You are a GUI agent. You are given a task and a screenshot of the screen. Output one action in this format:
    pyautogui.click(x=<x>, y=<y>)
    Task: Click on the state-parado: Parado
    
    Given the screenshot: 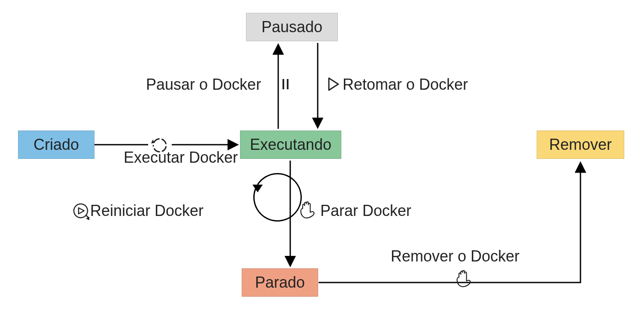 What is the action you would take?
    pyautogui.click(x=280, y=283)
    